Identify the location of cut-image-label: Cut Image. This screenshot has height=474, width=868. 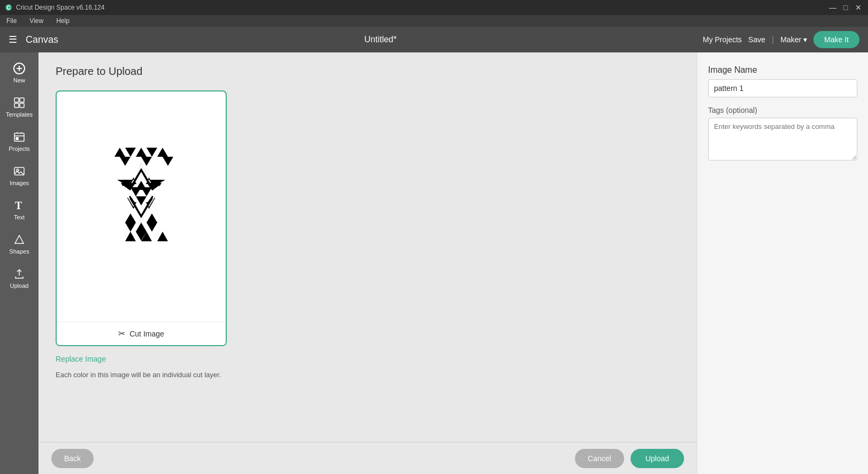
(147, 334).